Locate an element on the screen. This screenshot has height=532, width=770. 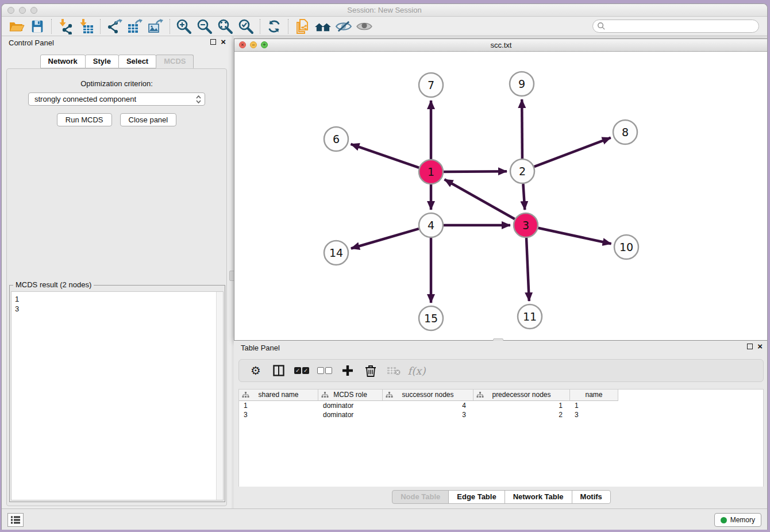
add-row-button is located at coordinates (348, 371).